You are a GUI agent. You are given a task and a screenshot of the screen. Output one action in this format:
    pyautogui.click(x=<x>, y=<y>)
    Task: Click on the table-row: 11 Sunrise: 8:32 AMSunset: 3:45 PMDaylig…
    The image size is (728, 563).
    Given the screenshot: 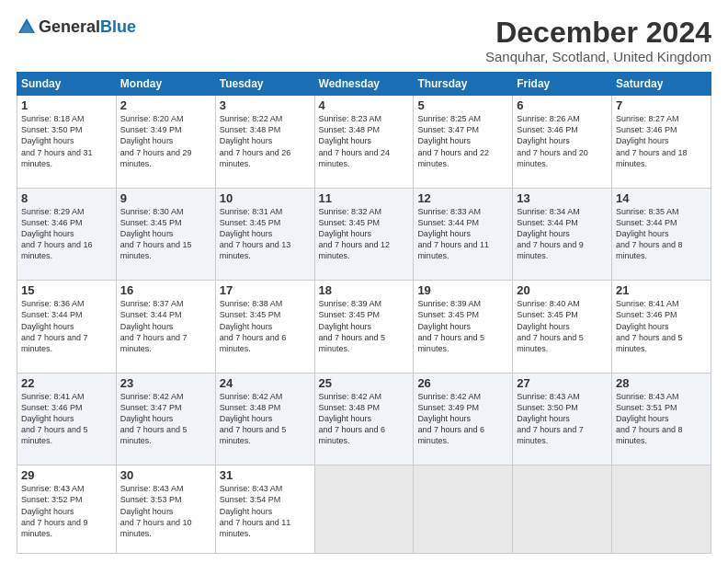 What is the action you would take?
    pyautogui.click(x=364, y=234)
    